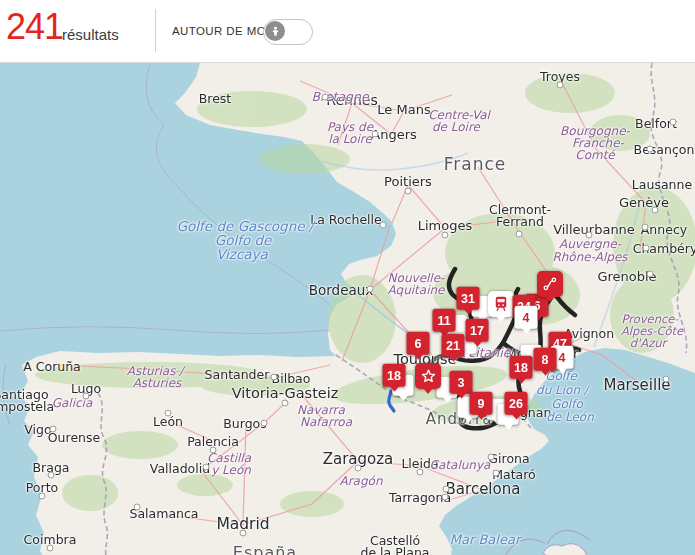 This screenshot has height=555, width=695. Describe the element at coordinates (468, 298) in the screenshot. I see `map-marker-count: 31` at that location.